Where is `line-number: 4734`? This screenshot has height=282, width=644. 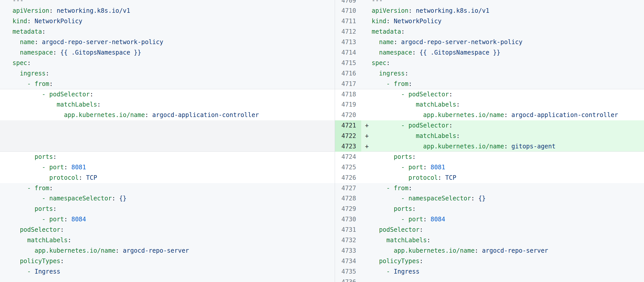
line-number: 4734 is located at coordinates (348, 261).